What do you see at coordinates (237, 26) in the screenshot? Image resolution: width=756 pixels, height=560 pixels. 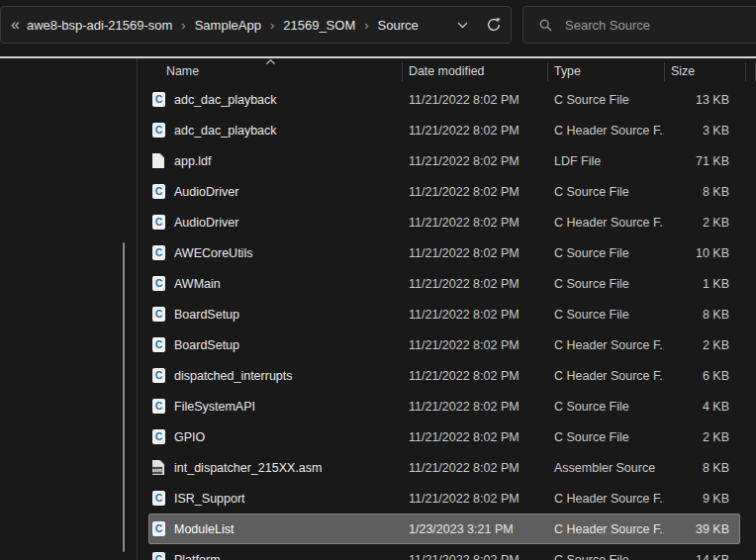 I see `breadcrumb: awe8-bsp-adi-21569-som›SampleApp›21569_S…` at bounding box center [237, 26].